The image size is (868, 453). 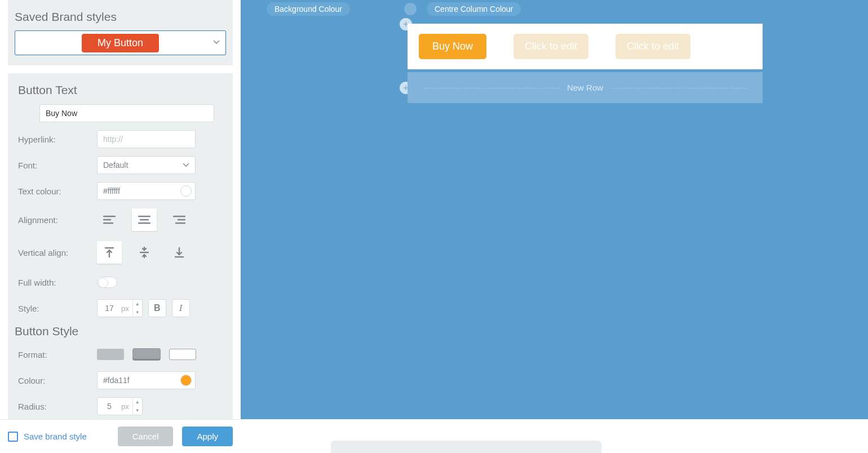 What do you see at coordinates (121, 17) in the screenshot?
I see `saved-brand-title: Saved Brand styles` at bounding box center [121, 17].